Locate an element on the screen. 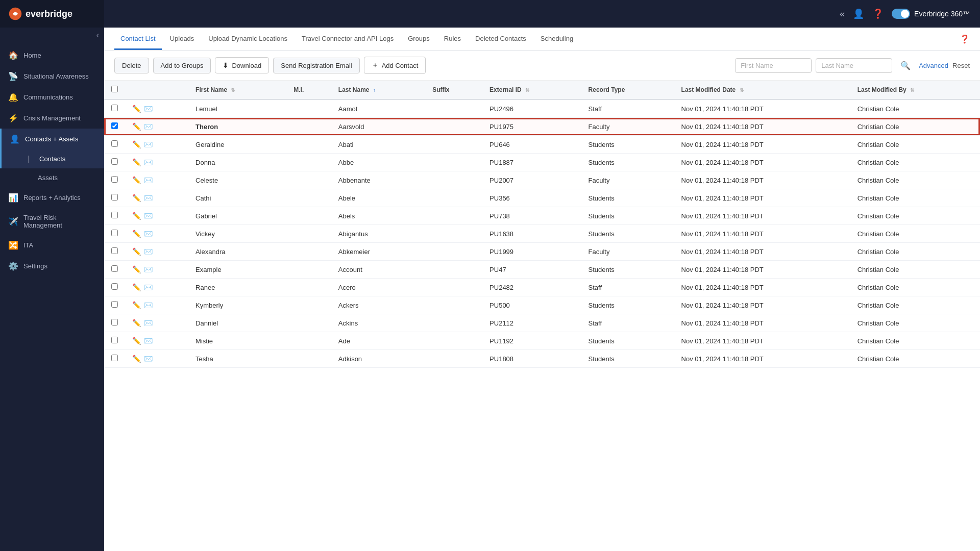 The image size is (980, 551). sidebar-collapse-button: ‹ is located at coordinates (98, 35).